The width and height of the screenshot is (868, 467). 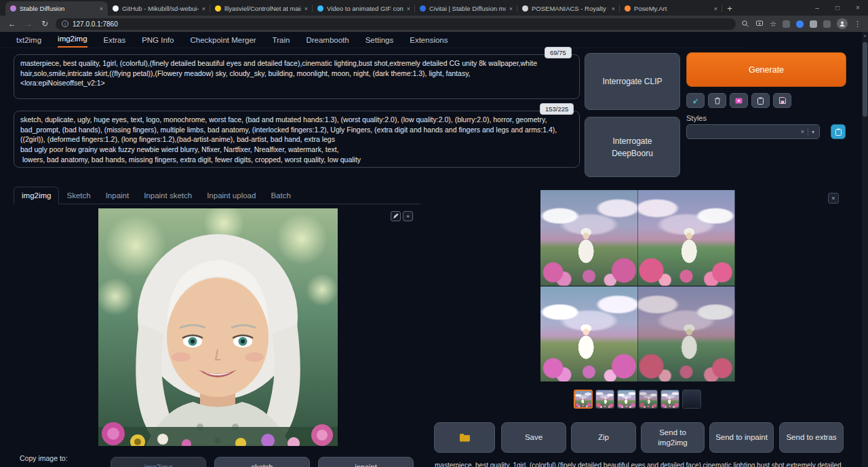 I want to click on apply-style-button, so click(x=761, y=100).